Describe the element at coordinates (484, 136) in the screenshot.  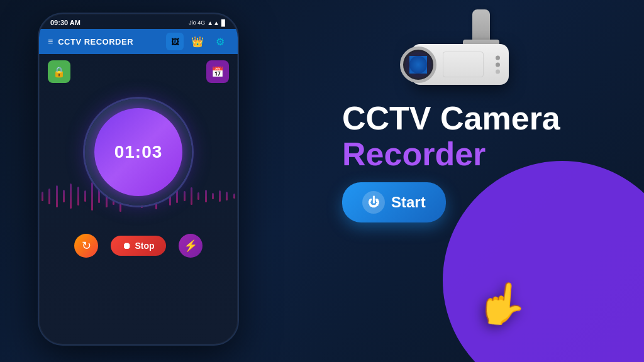
I see `main-title: CCTV Camera Recorder` at that location.